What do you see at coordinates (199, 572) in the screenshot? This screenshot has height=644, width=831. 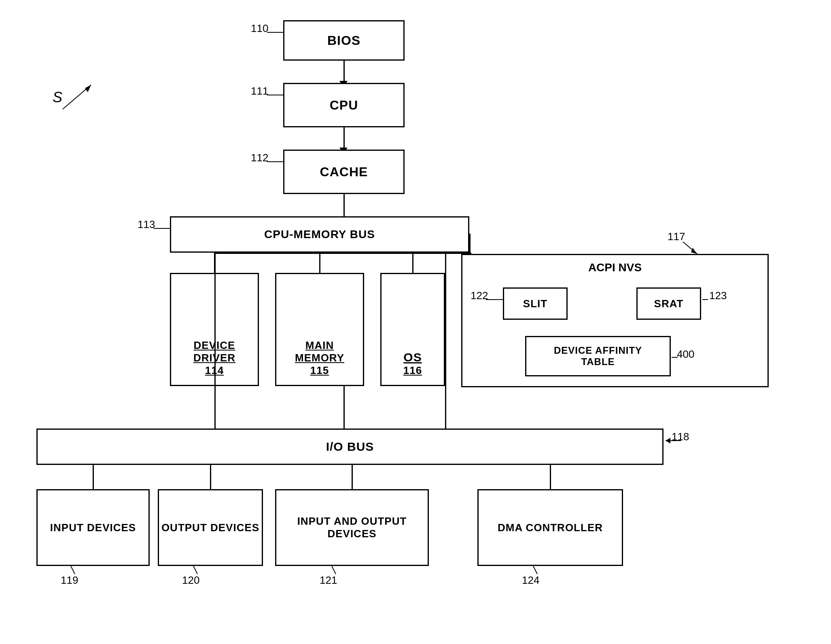 I see `output-ref-line` at bounding box center [199, 572].